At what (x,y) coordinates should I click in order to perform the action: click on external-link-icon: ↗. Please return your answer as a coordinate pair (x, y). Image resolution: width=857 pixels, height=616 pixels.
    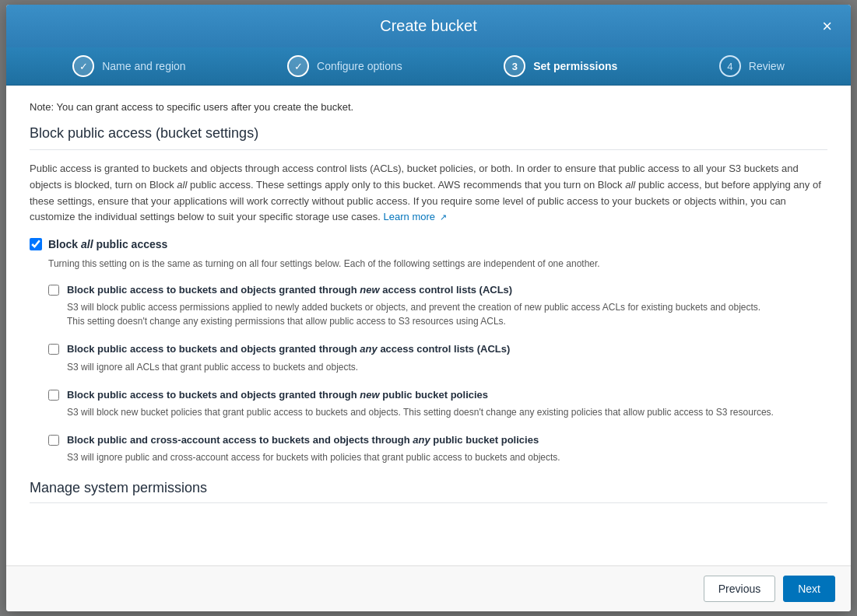
    Looking at the image, I should click on (444, 218).